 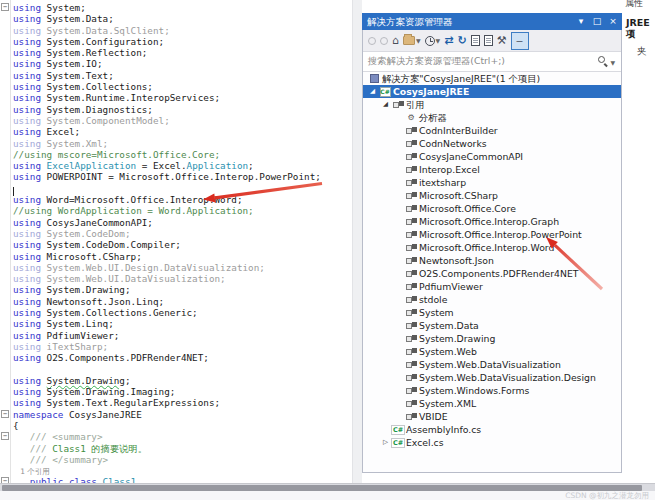 What do you see at coordinates (492, 442) in the screenshot?
I see `tree-item-excel-cs: ▷C#Excel.cs` at bounding box center [492, 442].